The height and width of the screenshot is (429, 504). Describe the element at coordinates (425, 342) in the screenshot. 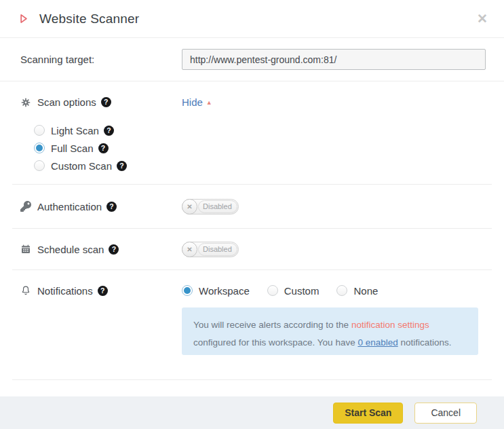

I see `info-text: notifications.` at that location.